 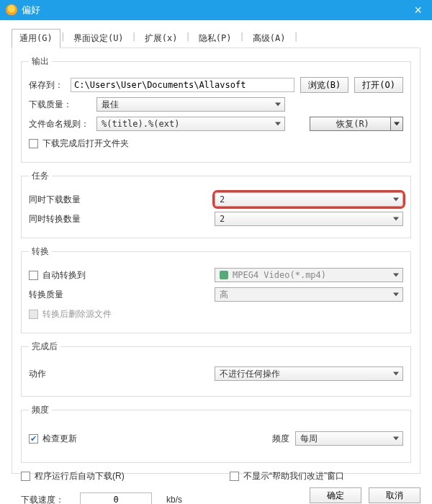 What do you see at coordinates (40, 176) in the screenshot?
I see `group-tasks-legend: 任务` at bounding box center [40, 176].